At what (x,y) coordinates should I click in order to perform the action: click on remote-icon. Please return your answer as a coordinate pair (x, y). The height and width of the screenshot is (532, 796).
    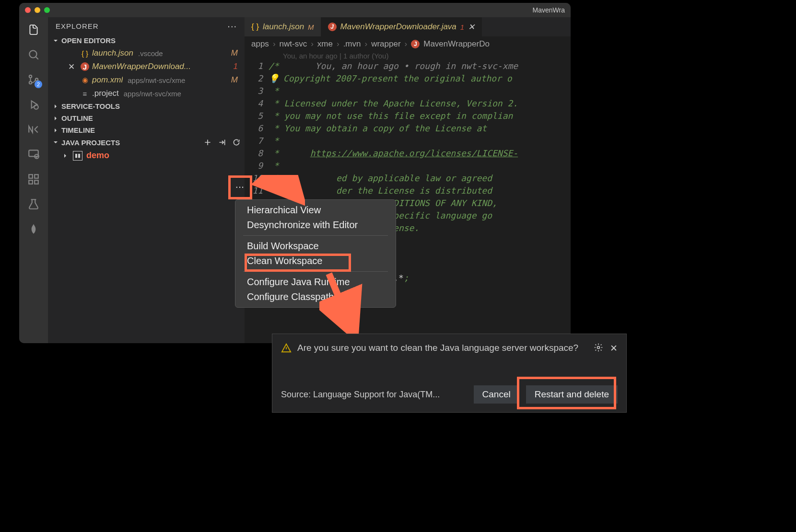
    Looking at the image, I should click on (34, 154).